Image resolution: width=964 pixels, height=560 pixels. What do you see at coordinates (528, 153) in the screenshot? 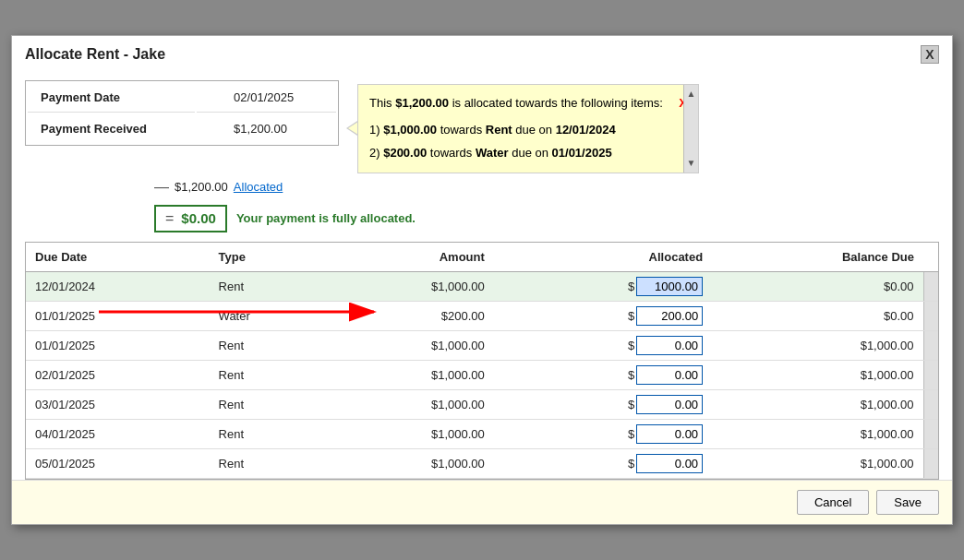
I see `tooltip-item2: 2) $200.00 towards Water due on 01/01/20…` at bounding box center [528, 153].